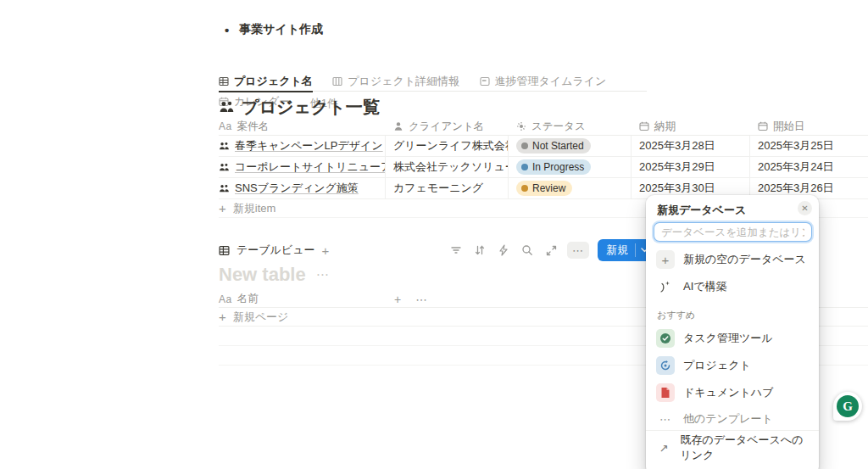 The width and height of the screenshot is (868, 469). Describe the element at coordinates (448, 146) in the screenshot. I see `client-cell: グリーンライフ株式会社` at that location.